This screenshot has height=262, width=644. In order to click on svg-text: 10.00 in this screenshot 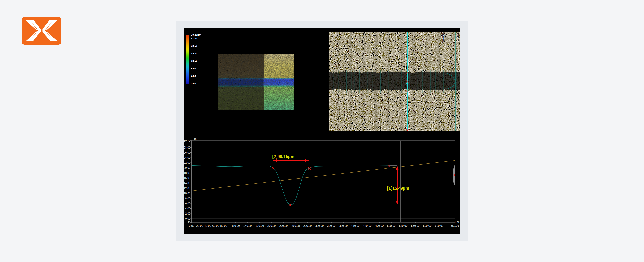, I will do `click(187, 193)`.